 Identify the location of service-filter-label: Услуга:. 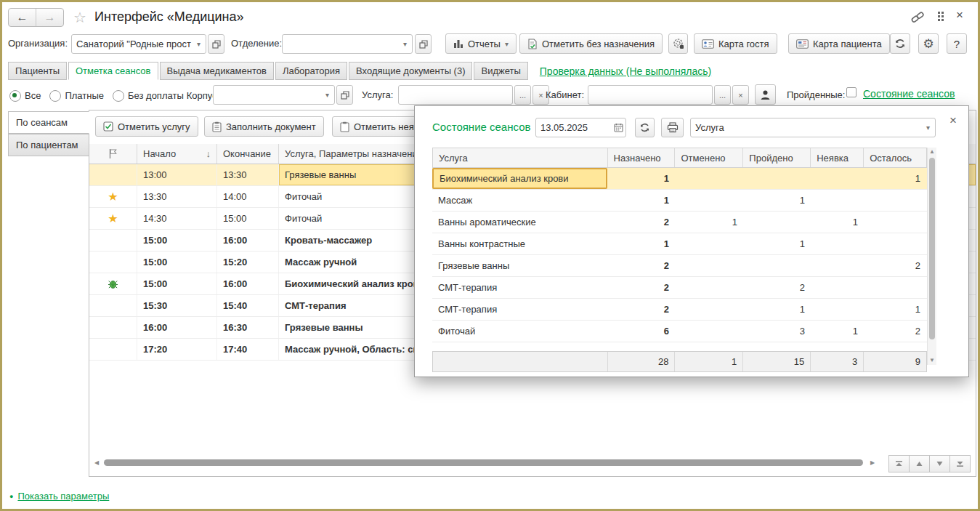
(378, 94).